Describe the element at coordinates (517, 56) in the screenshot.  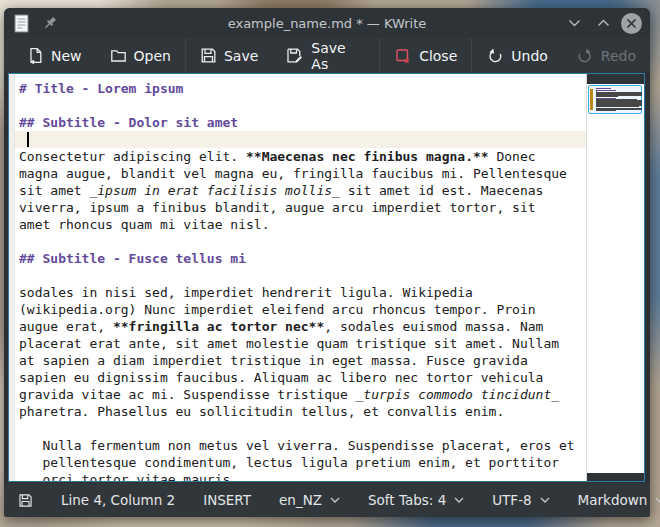
I see `undo-button: Undo` at that location.